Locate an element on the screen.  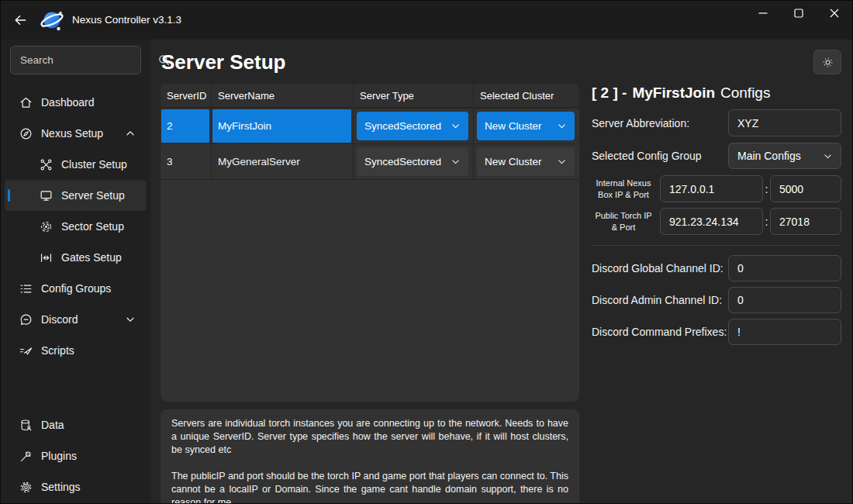
label-line: Box IP & Port is located at coordinates (623, 195).